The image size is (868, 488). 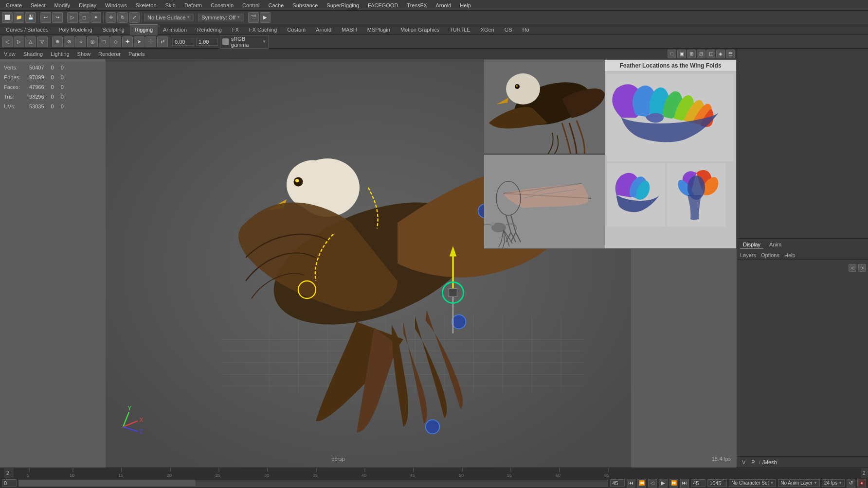 I want to click on view-icon-4: ⊟, so click(x=701, y=54).